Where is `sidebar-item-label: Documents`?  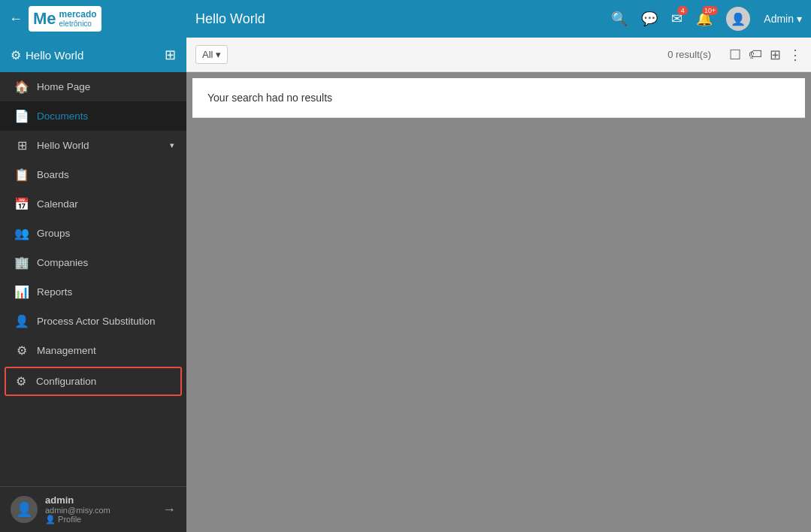 sidebar-item-label: Documents is located at coordinates (62, 116).